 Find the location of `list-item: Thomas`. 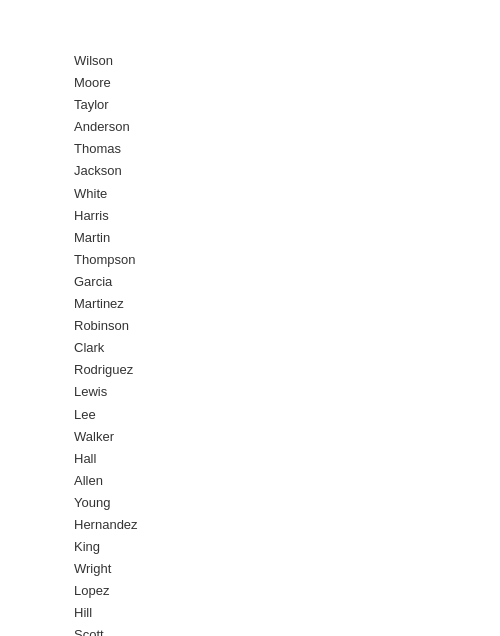

list-item: Thomas is located at coordinates (287, 149).